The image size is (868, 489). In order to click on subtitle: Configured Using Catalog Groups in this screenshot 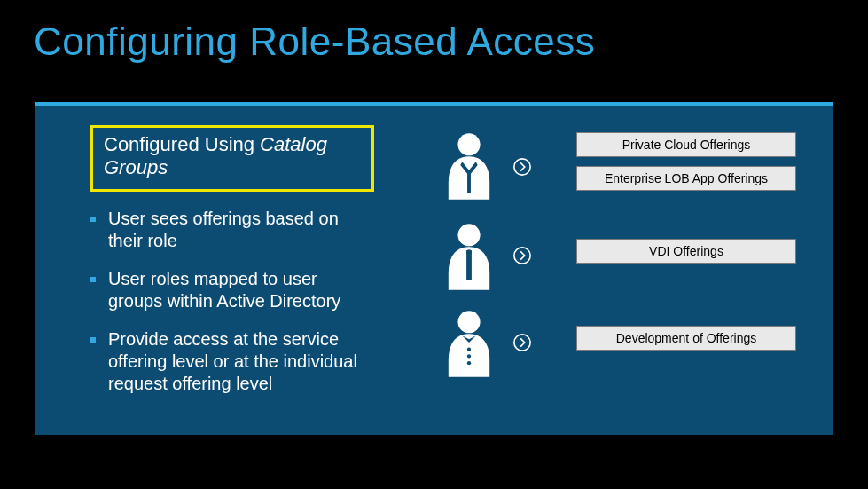, I will do `click(232, 156)`.